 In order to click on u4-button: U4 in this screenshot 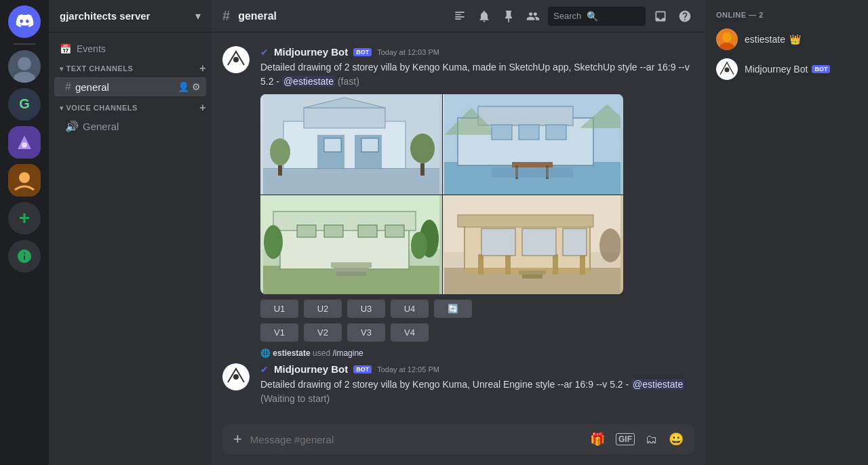, I will do `click(410, 309)`.